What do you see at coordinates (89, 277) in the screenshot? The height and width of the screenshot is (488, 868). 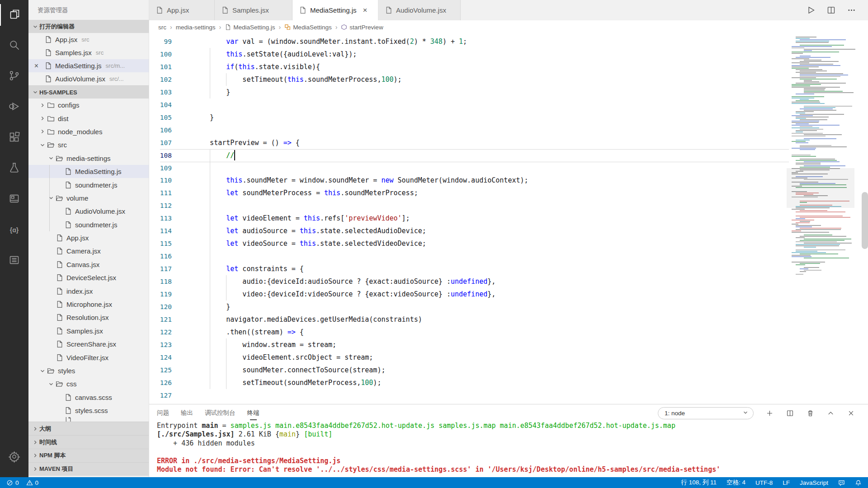 I see `tree-file: DeviceSelect.jsx` at bounding box center [89, 277].